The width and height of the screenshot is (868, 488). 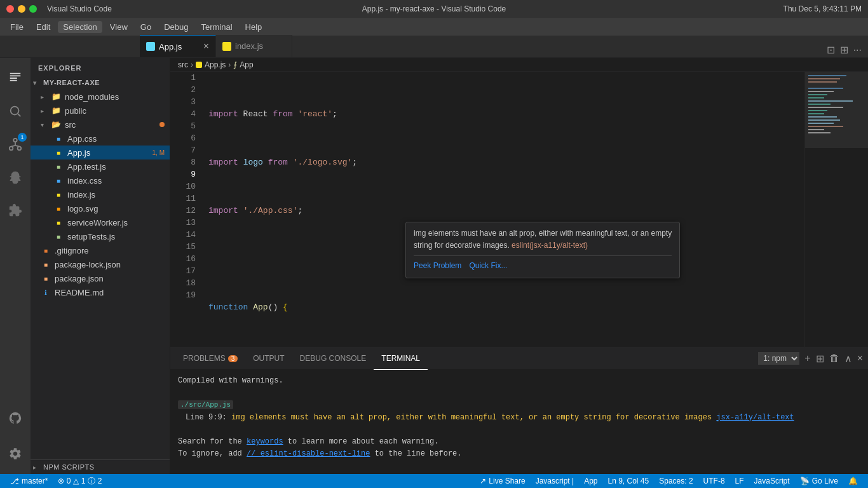 I want to click on activity-settings, so click(x=15, y=454).